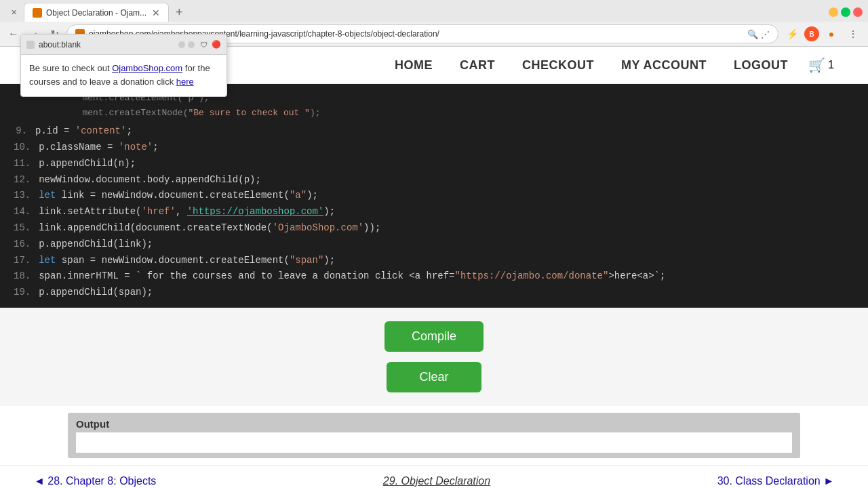 The width and height of the screenshot is (868, 488). What do you see at coordinates (664, 65) in the screenshot?
I see `nav-my-account: MY ACCOUNT` at bounding box center [664, 65].